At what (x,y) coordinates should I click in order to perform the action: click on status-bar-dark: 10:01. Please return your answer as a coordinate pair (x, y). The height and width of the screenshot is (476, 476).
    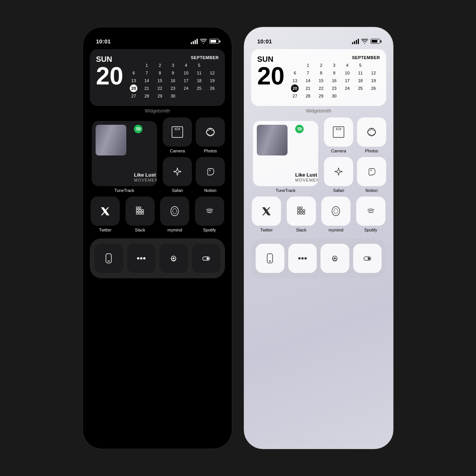
    Looking at the image, I should click on (157, 42).